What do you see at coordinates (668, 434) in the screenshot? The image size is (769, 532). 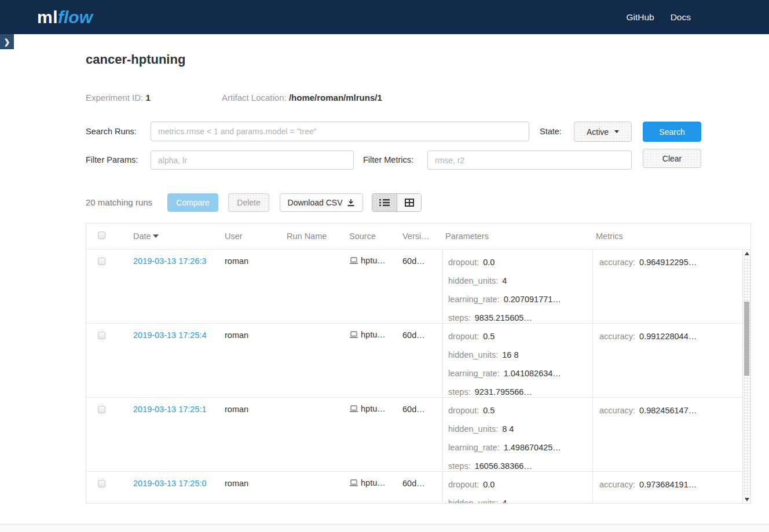 I see `run-metrics-cell: accuracy:0.982456147…` at bounding box center [668, 434].